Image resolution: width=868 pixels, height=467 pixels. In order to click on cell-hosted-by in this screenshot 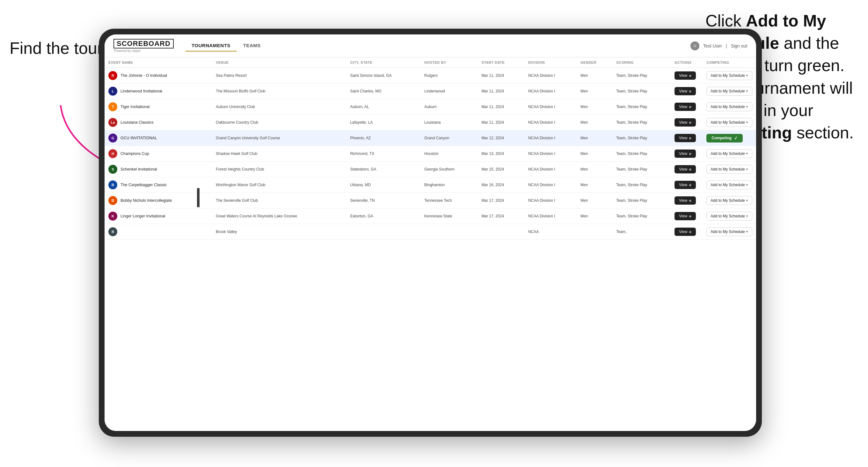, I will do `click(449, 232)`.